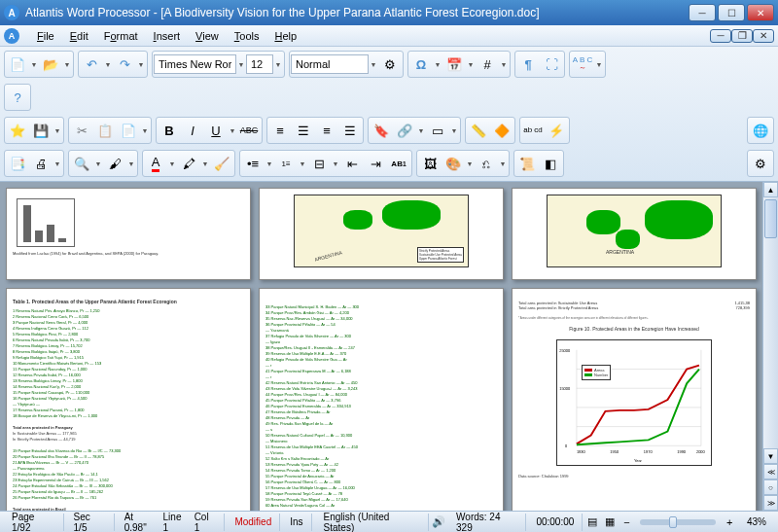 The image size is (778, 532). Describe the element at coordinates (67, 64) in the screenshot. I see `open-dropdown: ▼` at that location.